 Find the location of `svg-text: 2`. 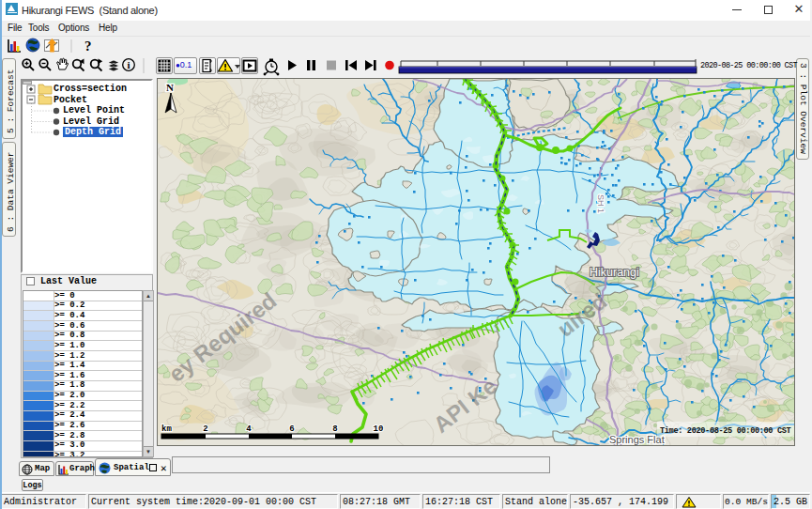

svg-text: 2 is located at coordinates (205, 429).